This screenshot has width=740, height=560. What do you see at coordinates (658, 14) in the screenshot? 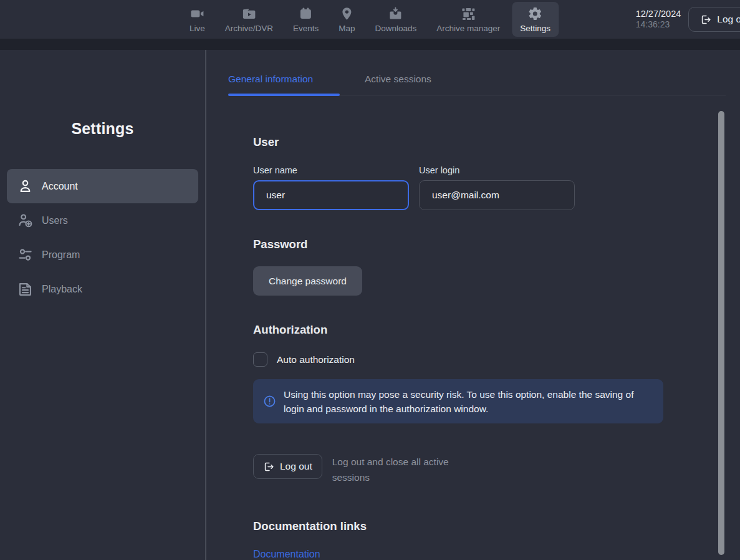
I see `current-date: 12/27/2024` at bounding box center [658, 14].